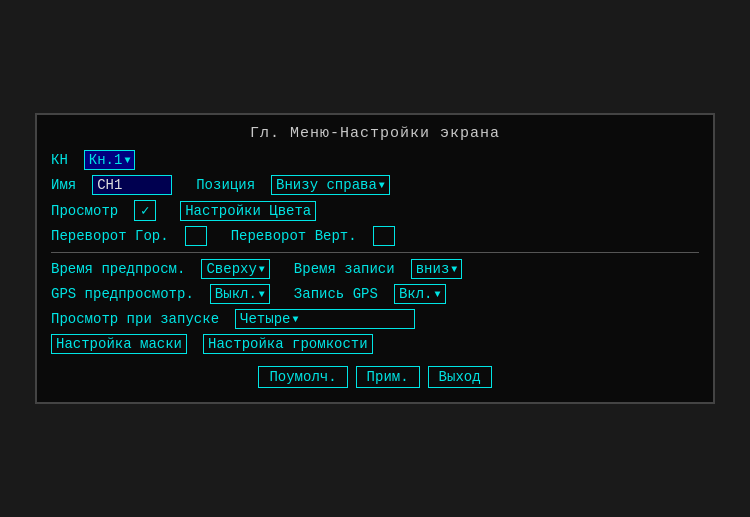 This screenshot has width=750, height=517. Describe the element at coordinates (330, 185) in the screenshot. I see `position-dropdown: Внизу справа ▼` at that location.